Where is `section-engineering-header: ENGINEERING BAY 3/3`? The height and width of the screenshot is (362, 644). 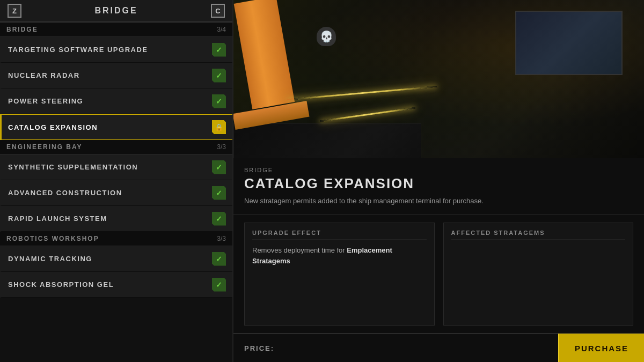 section-engineering-header: ENGINEERING BAY 3/3 is located at coordinates (116, 147).